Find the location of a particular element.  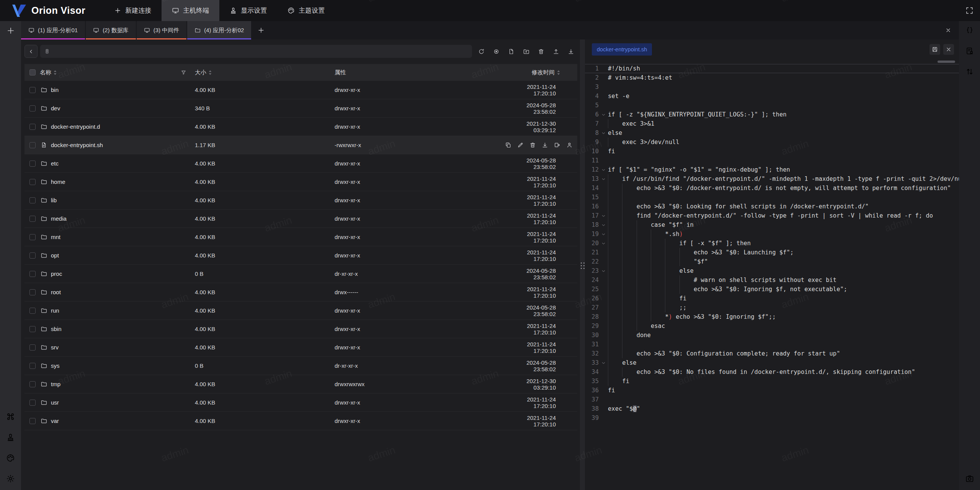

braces-icon is located at coordinates (970, 30).